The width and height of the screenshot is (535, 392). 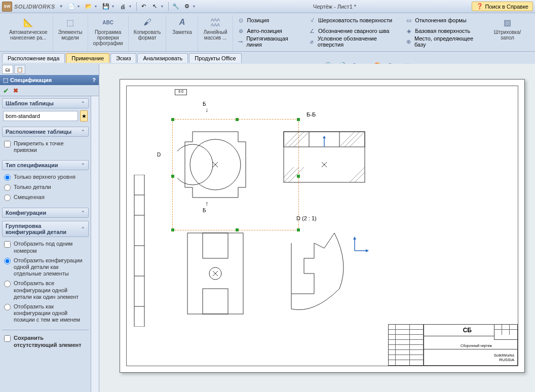 What do you see at coordinates (268, 57) in the screenshot?
I see `ribbon-tabs: Расположение вида Примечание Эскиз Анали…` at bounding box center [268, 57].